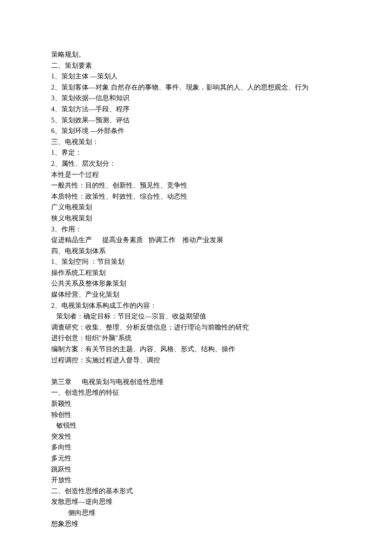 This screenshot has height=555, width=392. Describe the element at coordinates (196, 338) in the screenshot. I see `text-line: 进行创意：组织"外脑"系统` at that location.